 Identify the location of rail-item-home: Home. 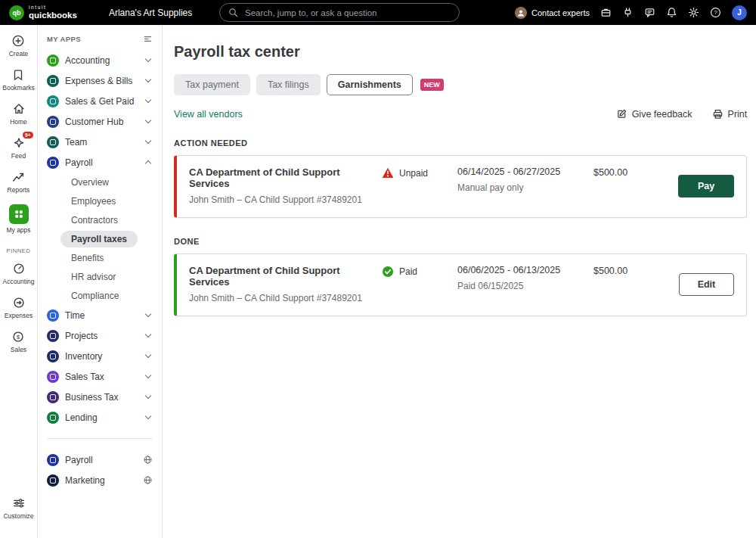
(18, 114).